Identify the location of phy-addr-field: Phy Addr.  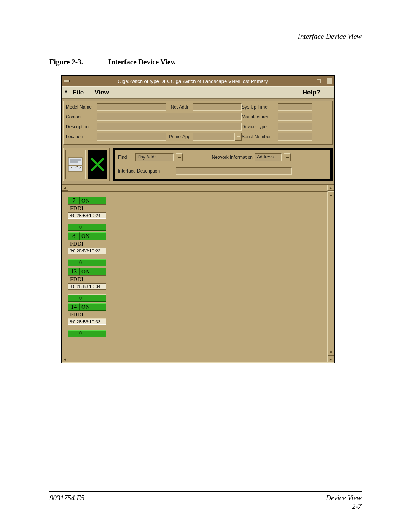
(155, 157).